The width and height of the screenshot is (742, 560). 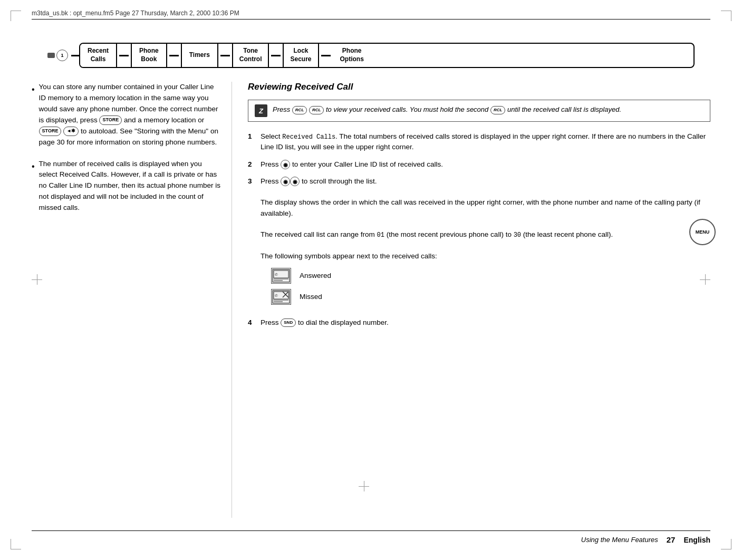 What do you see at coordinates (288, 323) in the screenshot?
I see `snd-btn: SND` at bounding box center [288, 323].